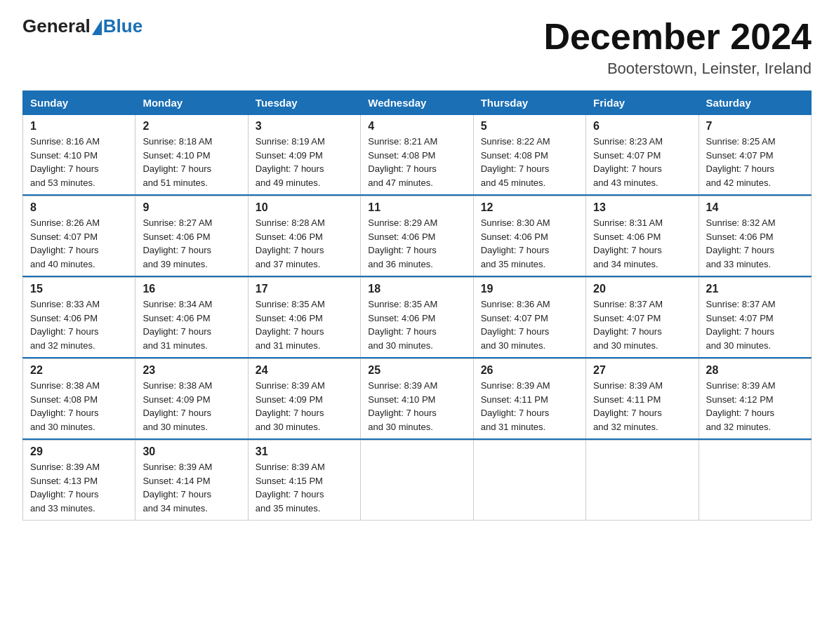  What do you see at coordinates (305, 126) in the screenshot?
I see `day-number: 3` at bounding box center [305, 126].